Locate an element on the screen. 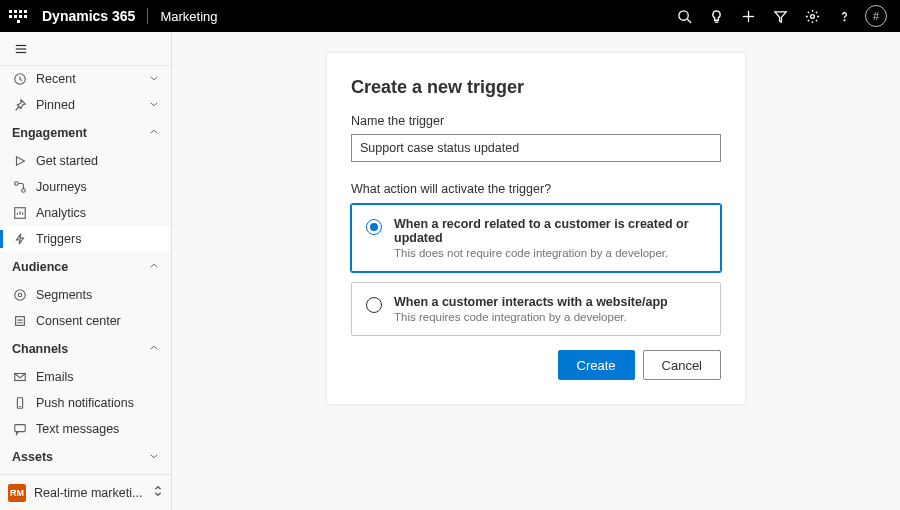 Image resolution: width=900 pixels, height=510 pixels. option-desc: This does not require code integration b… is located at coordinates (550, 253).